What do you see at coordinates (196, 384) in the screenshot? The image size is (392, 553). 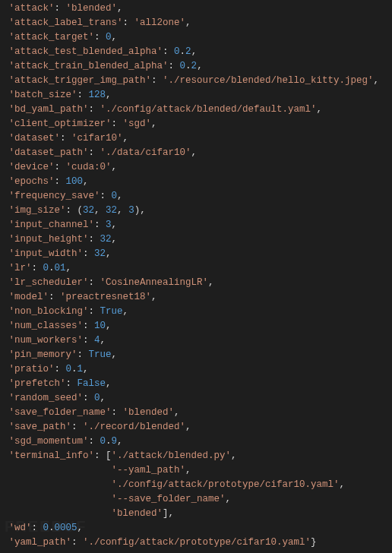 I see `config-line: 'prefetch': False,` at bounding box center [196, 384].